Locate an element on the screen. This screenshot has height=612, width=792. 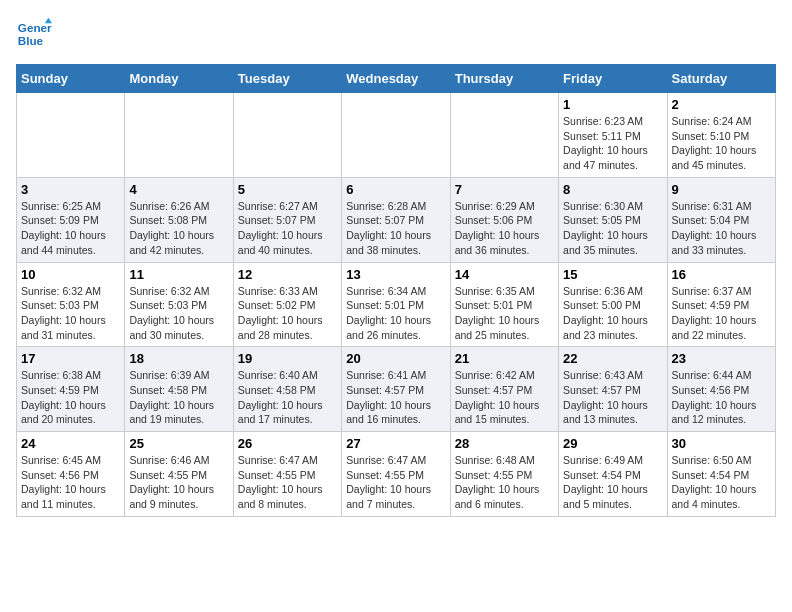
day-info: Sunrise: 6:30 AM Sunset: 5:05 PM Dayligh… is located at coordinates (612, 228).